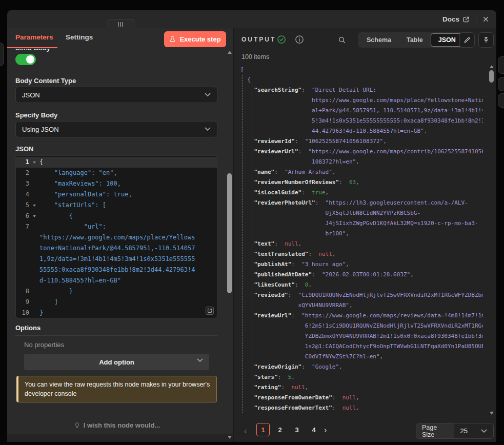 This screenshot has width=504, height=445. I want to click on json-output-line: [, so click(362, 70).